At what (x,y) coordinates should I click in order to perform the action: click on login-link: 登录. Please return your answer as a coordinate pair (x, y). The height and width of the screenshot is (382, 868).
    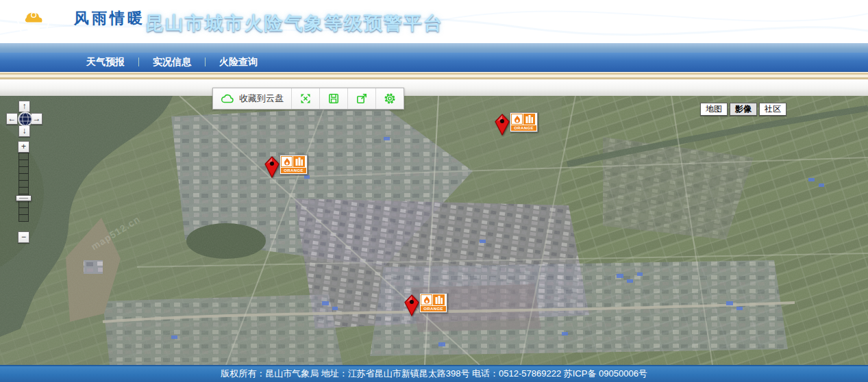
    Looking at the image, I should click on (846, 37).